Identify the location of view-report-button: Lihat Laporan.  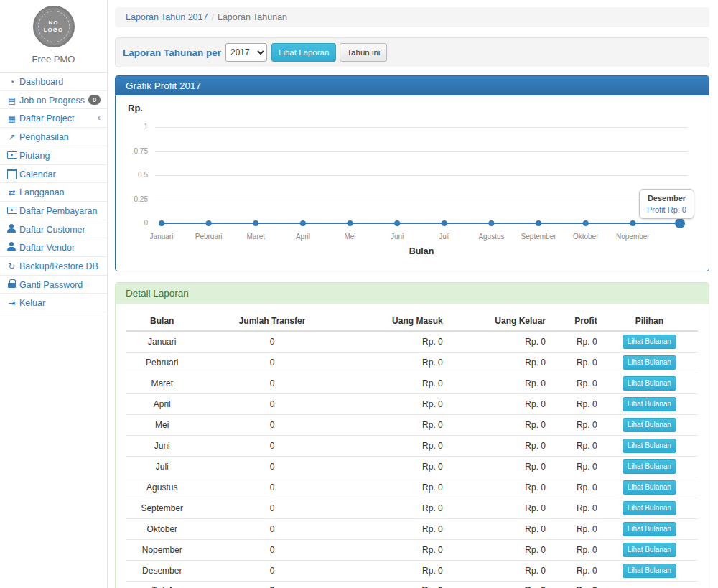
(304, 52).